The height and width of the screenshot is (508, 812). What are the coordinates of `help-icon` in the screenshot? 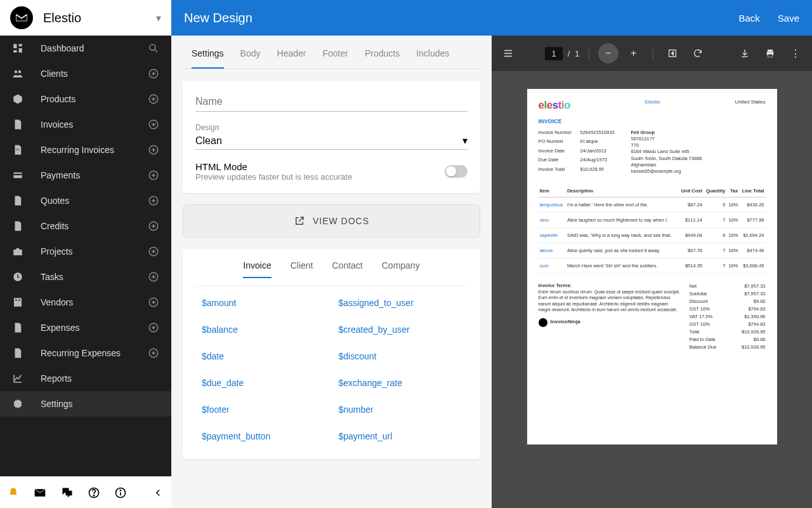 It's located at (94, 493).